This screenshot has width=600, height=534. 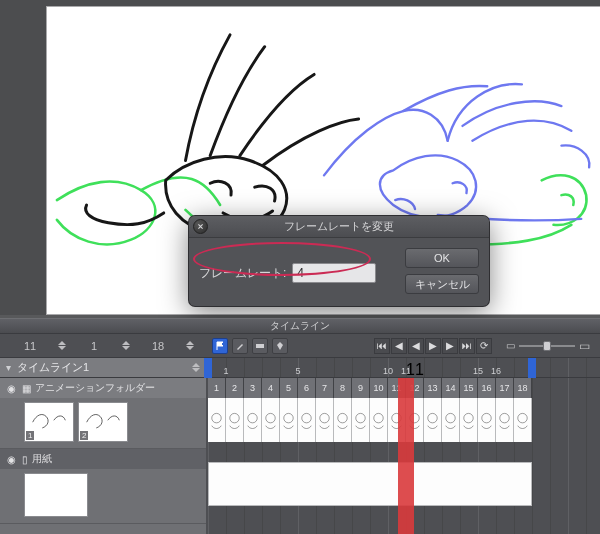 I want to click on folder-icon: ▦, so click(x=26, y=388).